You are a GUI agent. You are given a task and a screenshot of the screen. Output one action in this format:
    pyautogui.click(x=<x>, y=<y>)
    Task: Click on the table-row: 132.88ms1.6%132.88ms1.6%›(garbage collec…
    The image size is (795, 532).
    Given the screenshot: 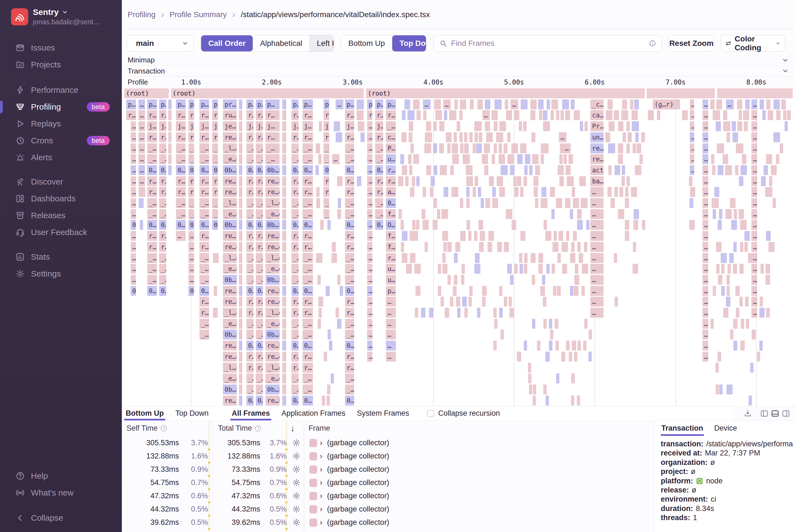 What is the action you would take?
    pyautogui.click(x=388, y=456)
    